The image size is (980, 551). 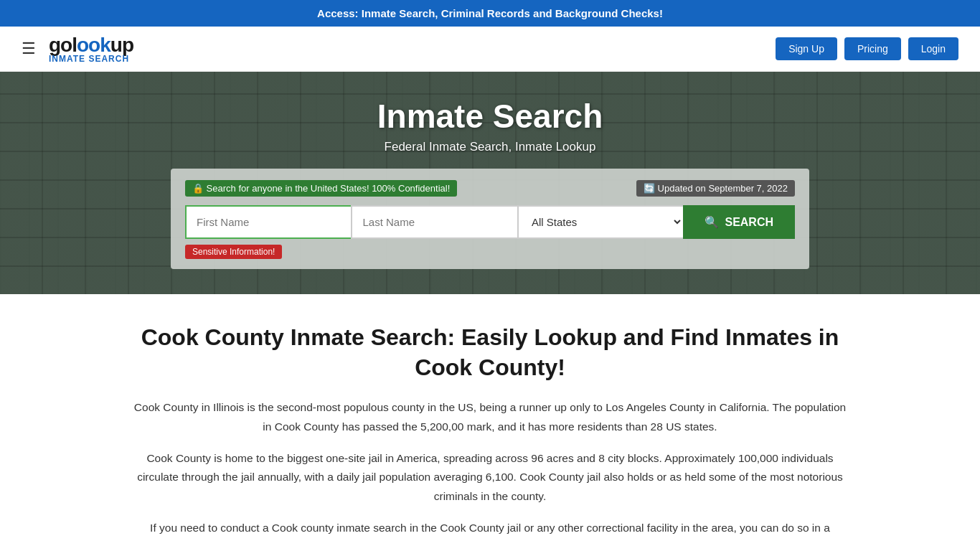 What do you see at coordinates (490, 13) in the screenshot?
I see `top-banner: Access: Inmate Search, Criminal Records …` at bounding box center [490, 13].